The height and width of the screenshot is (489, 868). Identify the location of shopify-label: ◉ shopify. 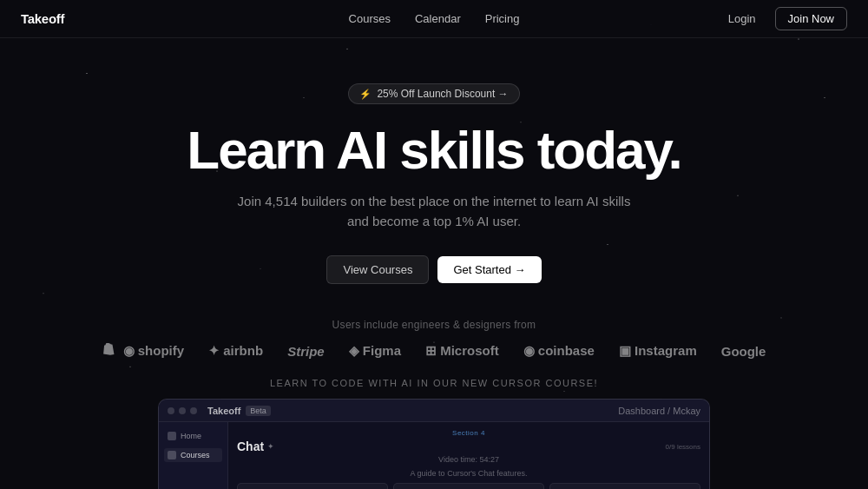
(155, 351).